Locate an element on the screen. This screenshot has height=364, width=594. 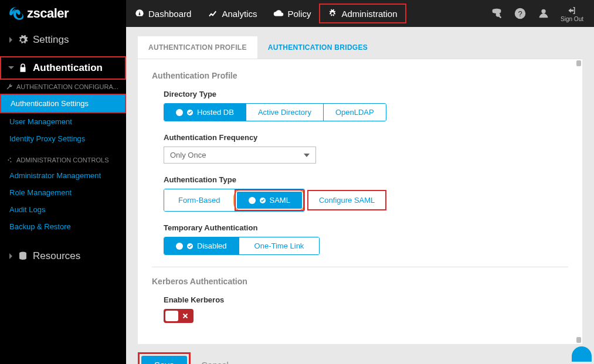
toggle-enable-kerberos is located at coordinates (178, 316).